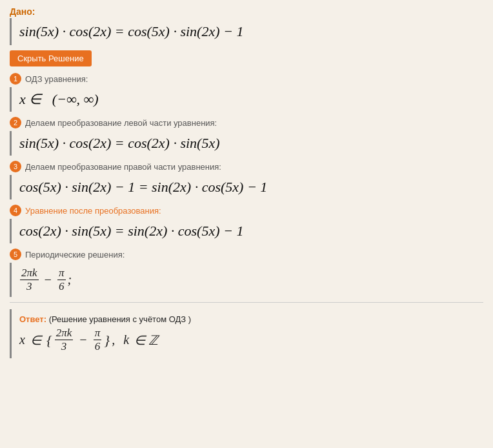  I want to click on dado-label: Дано:, so click(246, 12).